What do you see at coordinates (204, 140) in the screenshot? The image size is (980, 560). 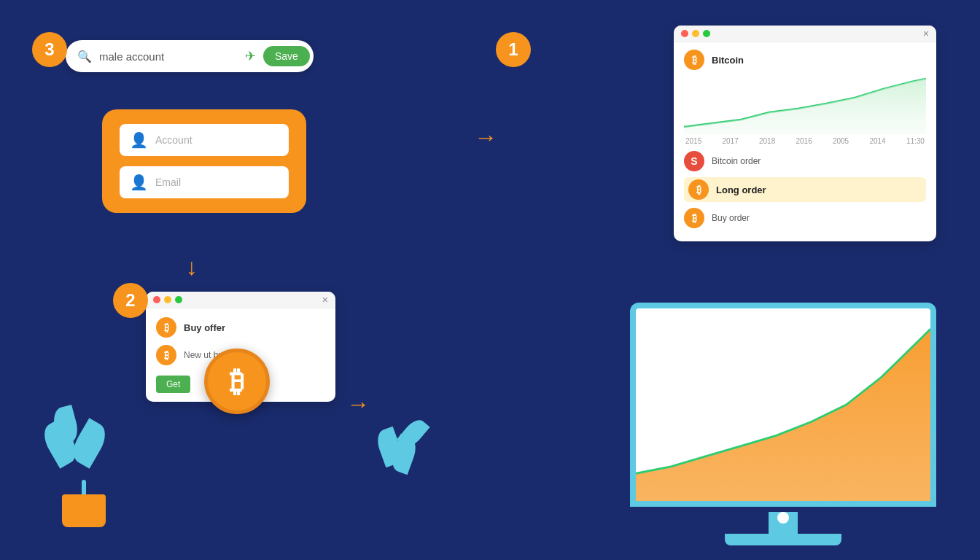 I see `account-field: 👤 Account` at bounding box center [204, 140].